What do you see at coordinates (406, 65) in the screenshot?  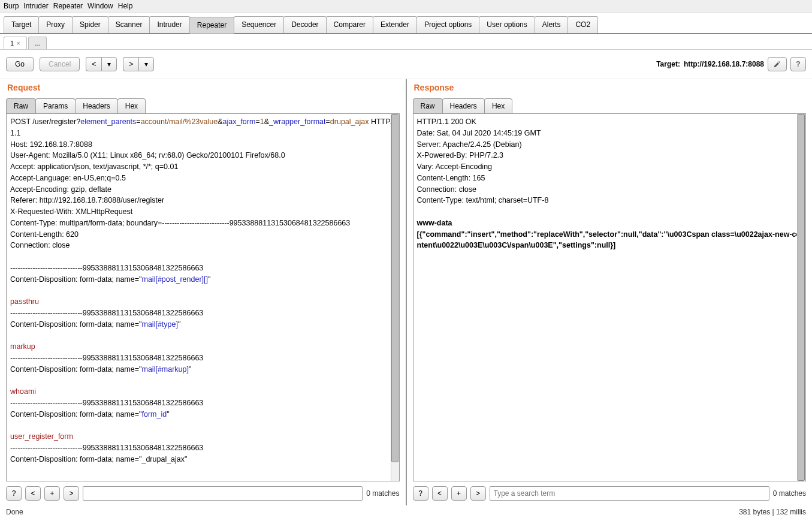 I see `action-row: Go Cancel < ▾ > ▾ Target: http://192.168…` at bounding box center [406, 65].